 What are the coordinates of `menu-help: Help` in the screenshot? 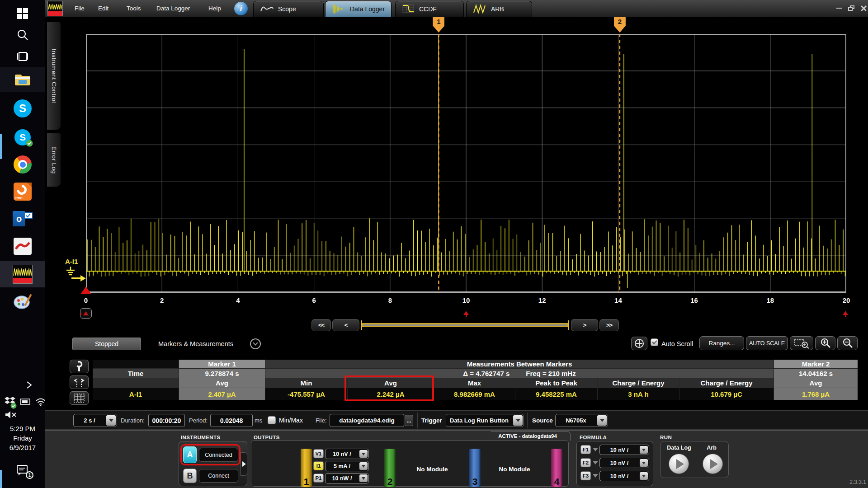 It's located at (215, 9).